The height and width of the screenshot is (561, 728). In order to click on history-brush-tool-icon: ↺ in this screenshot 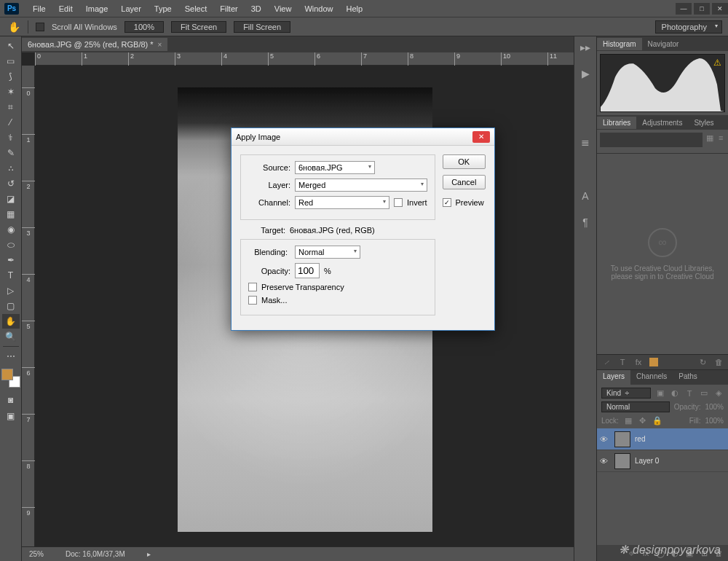, I will do `click(11, 184)`.